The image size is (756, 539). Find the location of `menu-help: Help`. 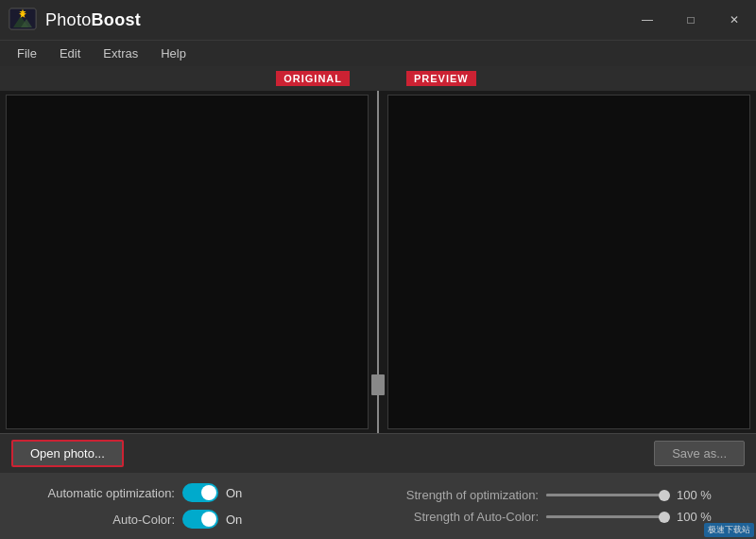

menu-help: Help is located at coordinates (174, 53).